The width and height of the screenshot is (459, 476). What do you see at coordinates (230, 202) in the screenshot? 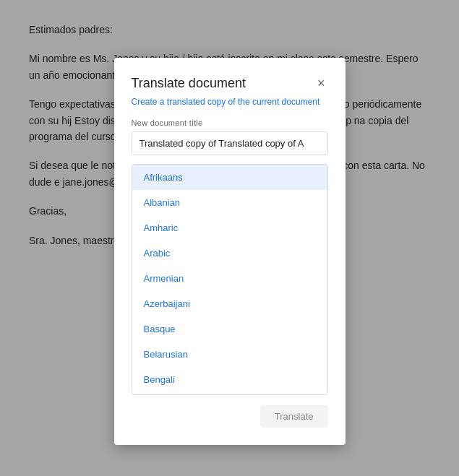
I see `language-item: Albanian` at bounding box center [230, 202].